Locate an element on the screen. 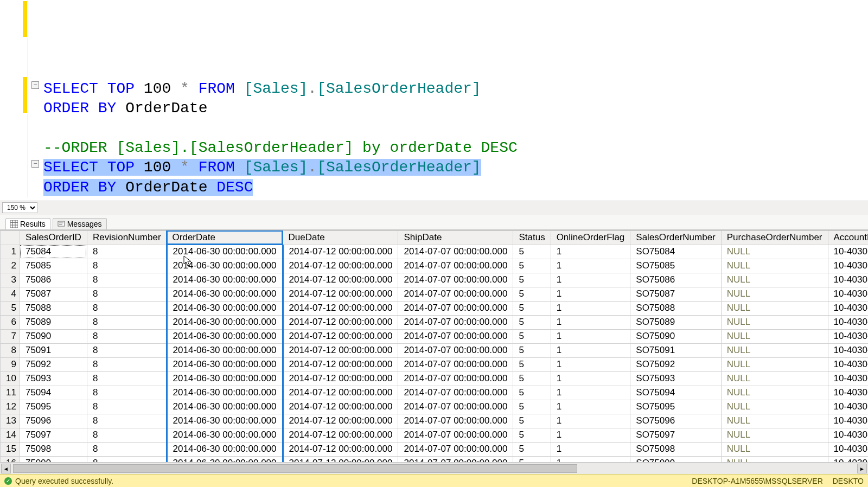 This screenshot has height=487, width=868. results-cell: 75085 is located at coordinates (53, 266).